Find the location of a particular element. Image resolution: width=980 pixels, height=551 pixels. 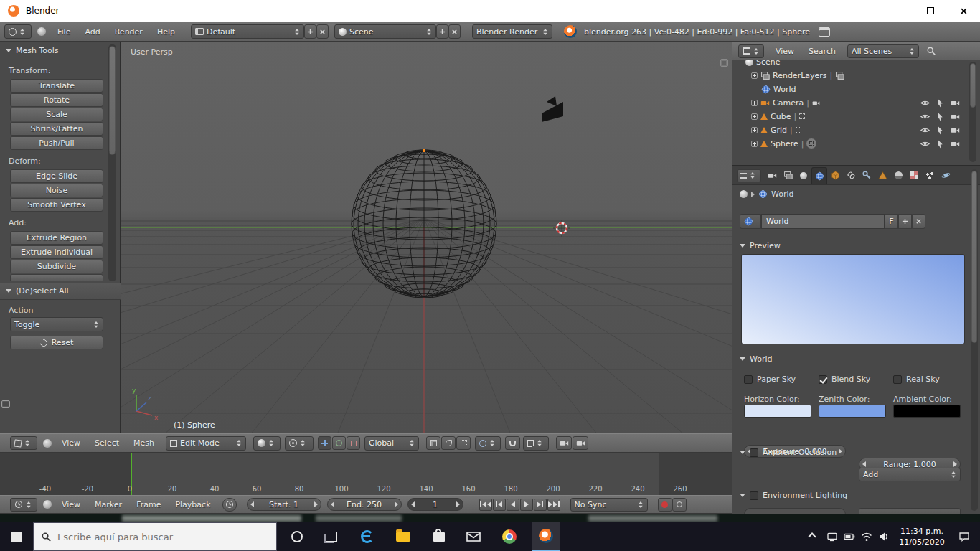

shrink-fatten-button: Shrink/Fatten is located at coordinates (57, 129).